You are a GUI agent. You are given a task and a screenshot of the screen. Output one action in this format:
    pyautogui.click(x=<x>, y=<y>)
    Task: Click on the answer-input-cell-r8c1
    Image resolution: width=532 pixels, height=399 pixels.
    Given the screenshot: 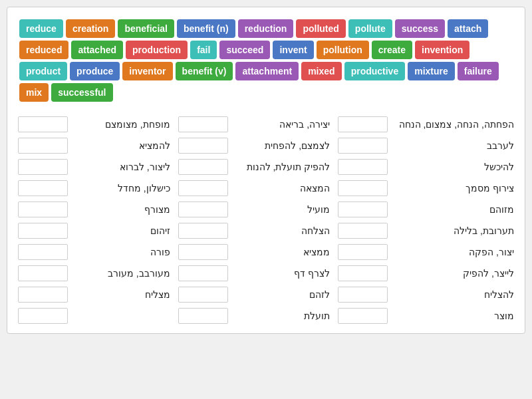 What is the action you would take?
    pyautogui.click(x=203, y=295)
    